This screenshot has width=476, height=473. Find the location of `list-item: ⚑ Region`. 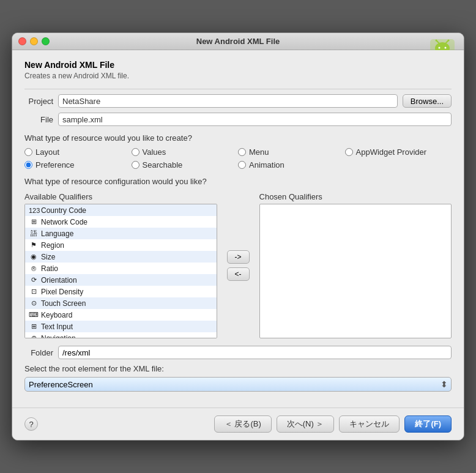

list-item: ⚑ Region is located at coordinates (121, 245).